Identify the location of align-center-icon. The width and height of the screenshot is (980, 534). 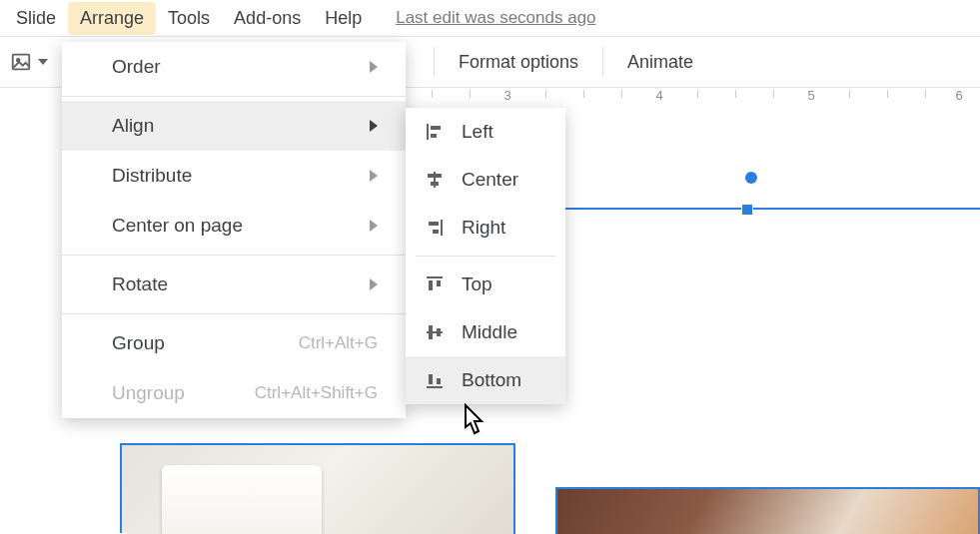
(435, 180).